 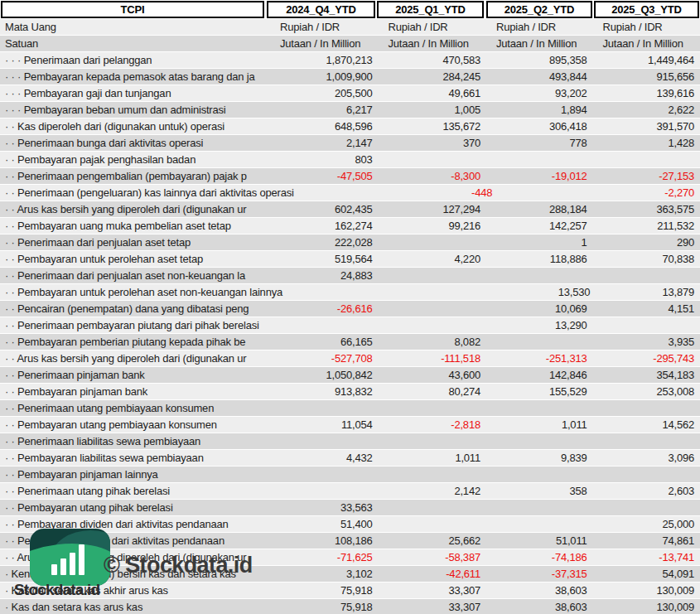 I want to click on cell-value: 358, so click(x=540, y=491).